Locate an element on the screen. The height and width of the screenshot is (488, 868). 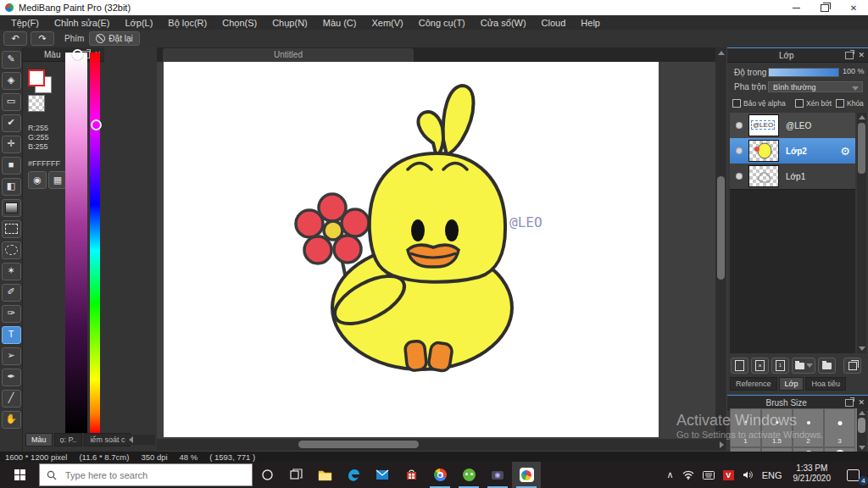
select-tool is located at coordinates (12, 229).